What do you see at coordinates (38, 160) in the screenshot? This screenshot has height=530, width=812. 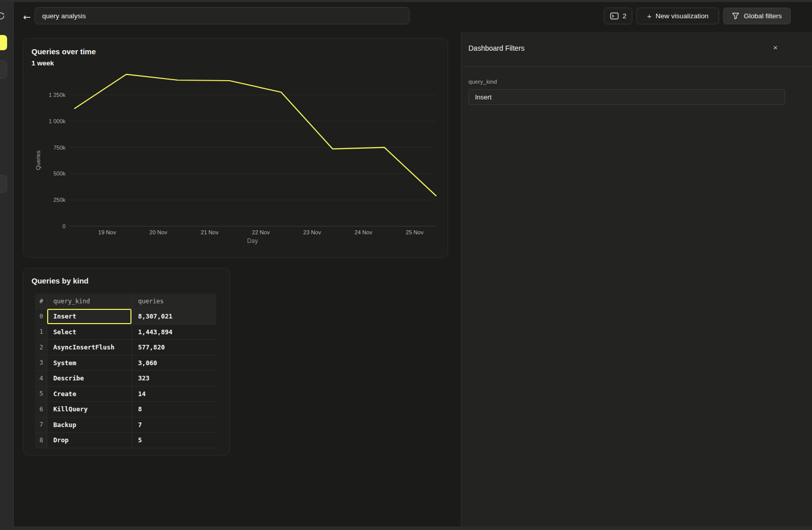 I see `y-axis-title: Queries` at bounding box center [38, 160].